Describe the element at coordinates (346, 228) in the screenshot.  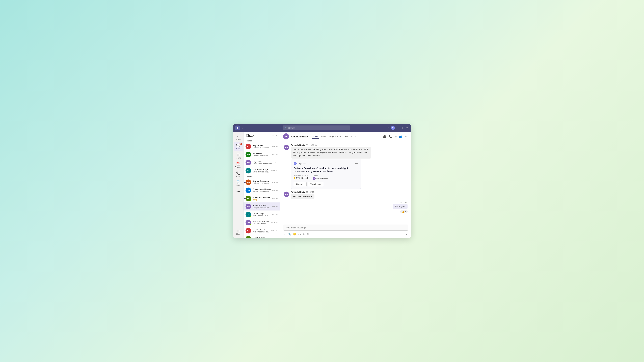
I see `message-input` at that location.